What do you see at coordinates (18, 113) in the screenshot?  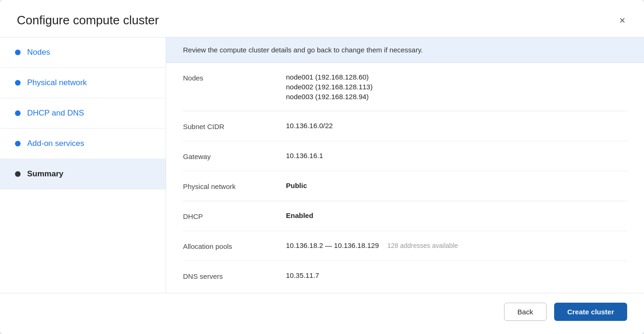 I see `sidebar-dot-dhcp-dns` at bounding box center [18, 113].